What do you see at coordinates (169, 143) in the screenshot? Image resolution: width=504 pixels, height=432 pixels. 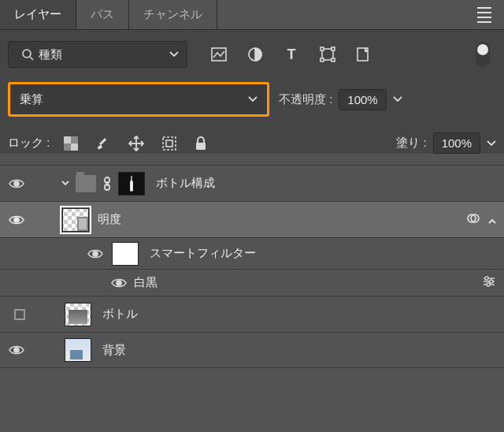 I see `lock-artboard-icon` at bounding box center [169, 143].